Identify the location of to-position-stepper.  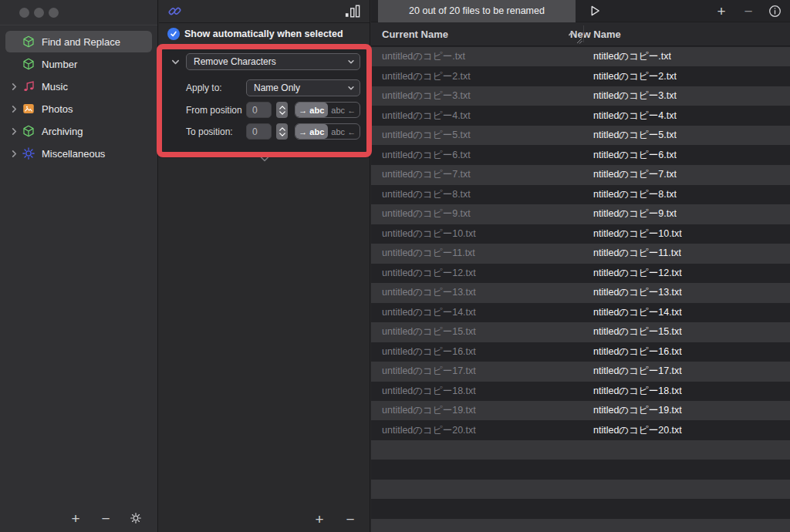
(282, 131).